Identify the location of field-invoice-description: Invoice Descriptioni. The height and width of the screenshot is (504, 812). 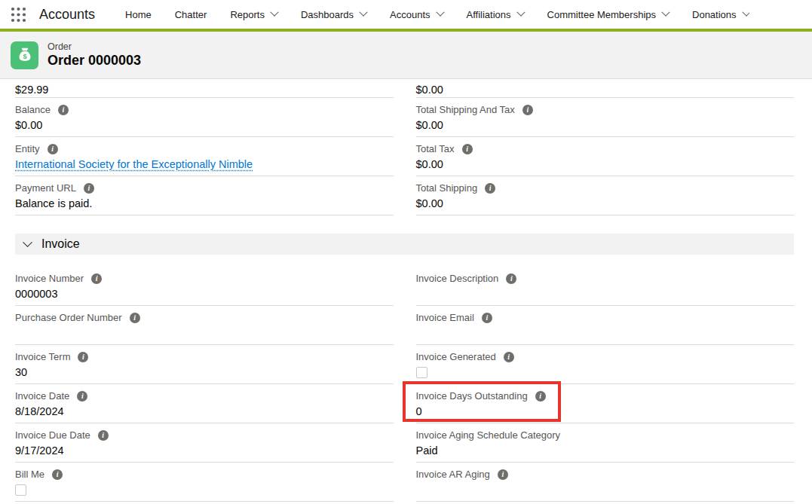
(605, 286).